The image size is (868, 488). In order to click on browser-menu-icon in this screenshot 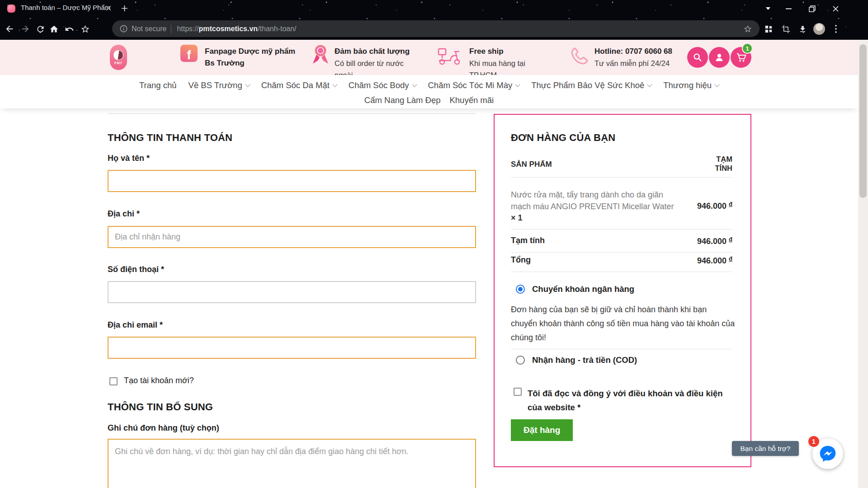, I will do `click(836, 29)`.